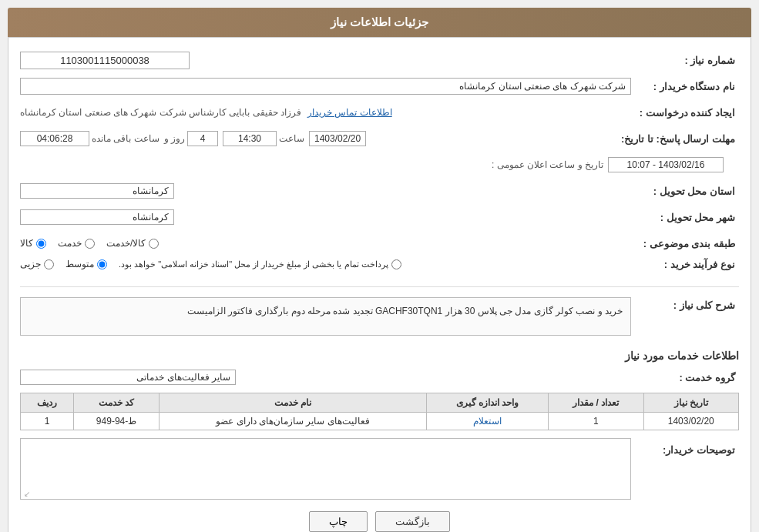 This screenshot has height=532, width=759. Describe the element at coordinates (126, 139) in the screenshot. I see `baqi-label: ساعت باقی مانده` at that location.